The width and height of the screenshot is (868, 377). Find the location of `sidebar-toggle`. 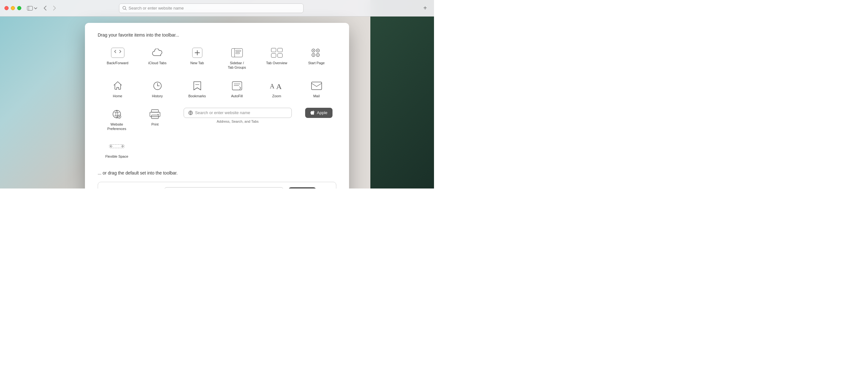

sidebar-toggle is located at coordinates (32, 8).